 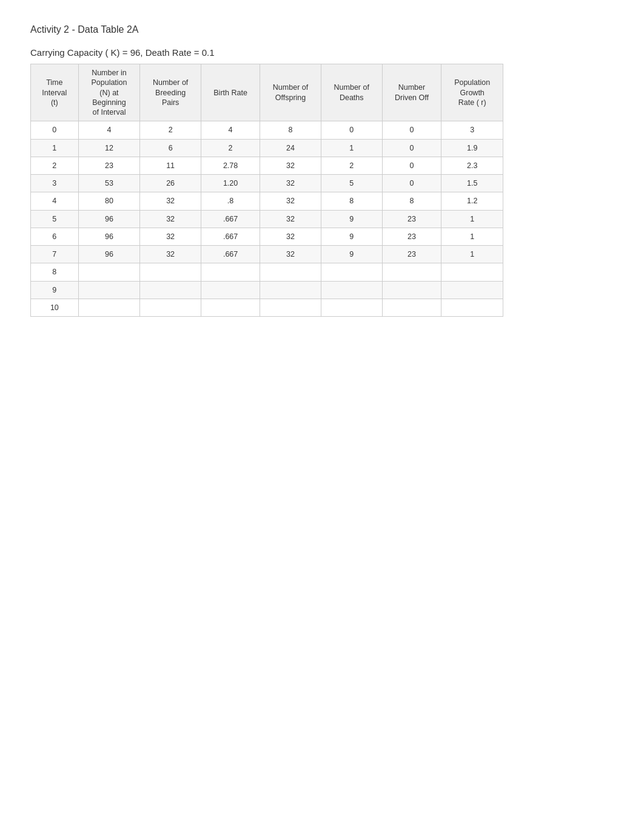 I want to click on cell-deaths: 5, so click(x=352, y=183).